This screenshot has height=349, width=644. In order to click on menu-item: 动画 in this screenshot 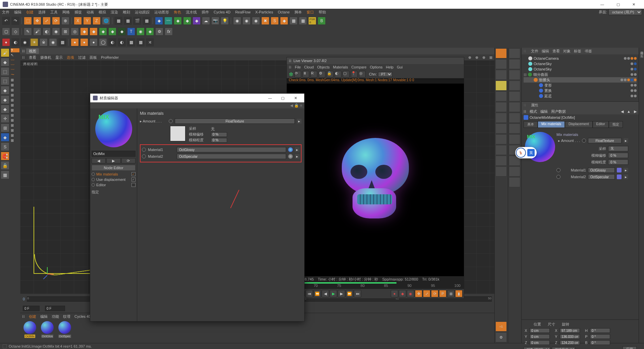, I will do `click(90, 12)`.